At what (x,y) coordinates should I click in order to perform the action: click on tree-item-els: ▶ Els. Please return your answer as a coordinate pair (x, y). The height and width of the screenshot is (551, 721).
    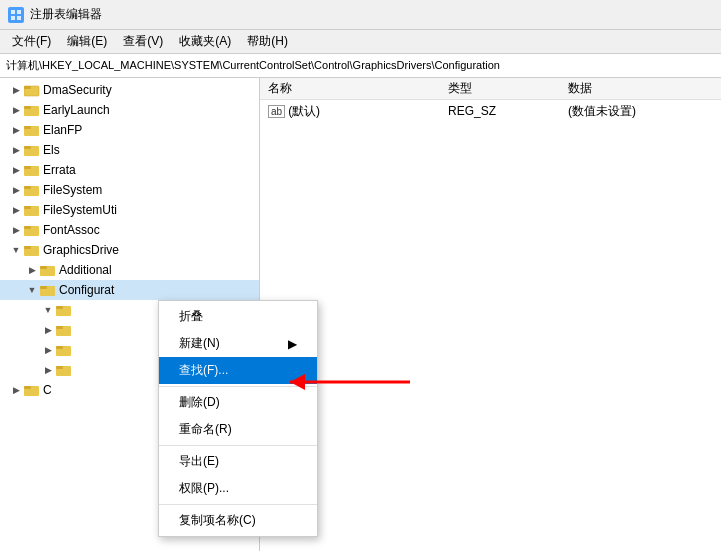
    Looking at the image, I should click on (130, 150).